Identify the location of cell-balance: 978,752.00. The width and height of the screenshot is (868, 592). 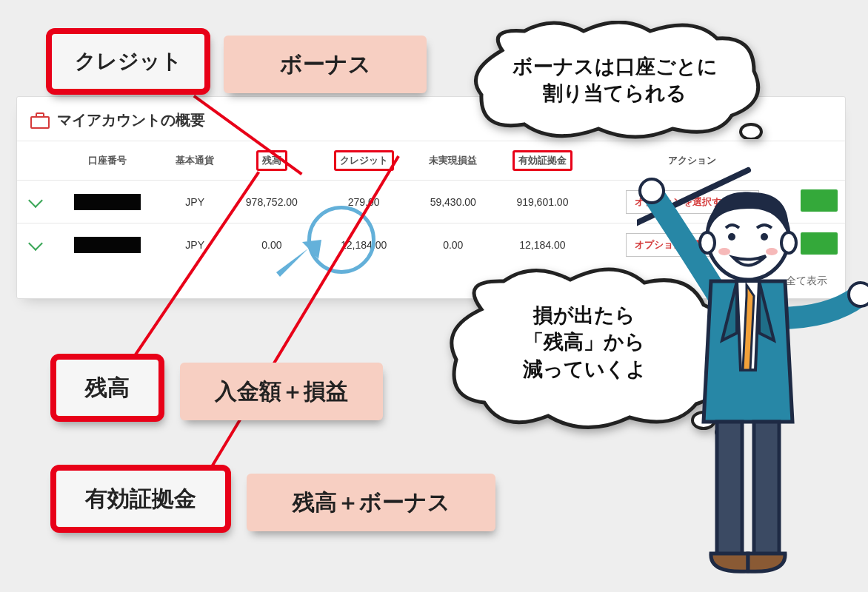
(273, 202).